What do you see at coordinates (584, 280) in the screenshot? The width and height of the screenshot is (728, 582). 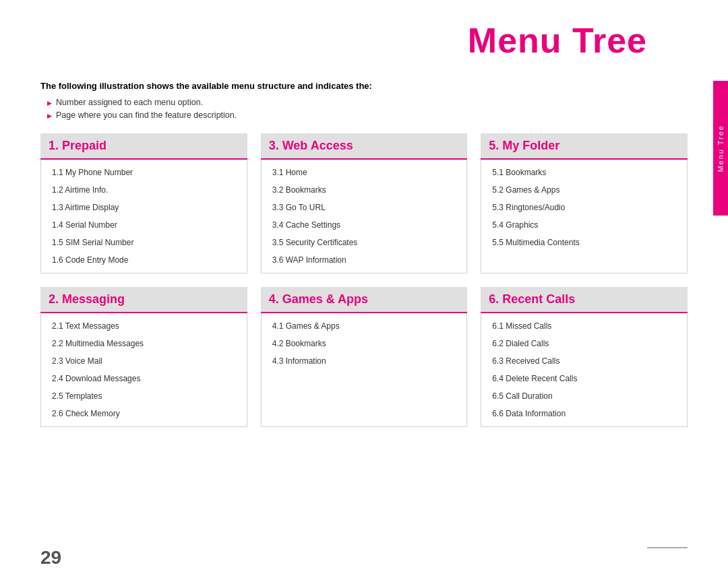 I see `column-3: 5. My Folder 5.1 Bookmarks 5.2 Games & A…` at bounding box center [584, 280].